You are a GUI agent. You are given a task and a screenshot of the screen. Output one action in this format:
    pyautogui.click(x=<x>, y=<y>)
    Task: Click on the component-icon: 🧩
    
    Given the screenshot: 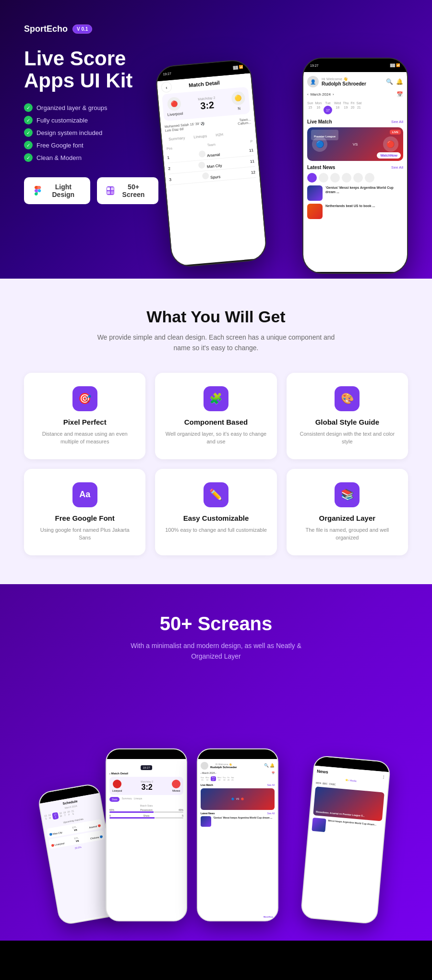 What is the action you would take?
    pyautogui.click(x=216, y=399)
    